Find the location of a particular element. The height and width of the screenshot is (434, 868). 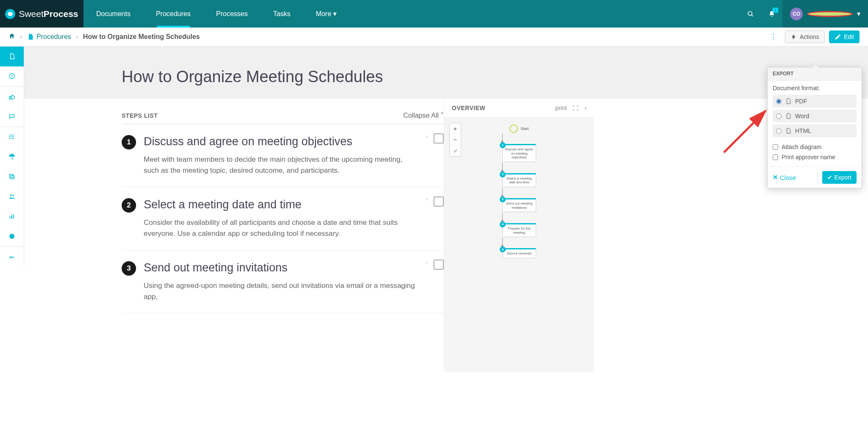

rail-tasks is located at coordinates (12, 137).